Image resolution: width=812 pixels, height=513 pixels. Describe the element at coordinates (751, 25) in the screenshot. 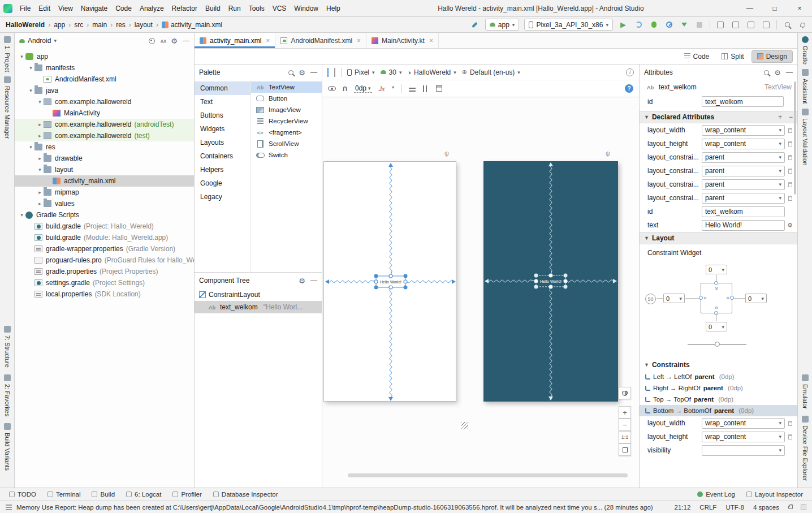

I see `avd-manager-icon` at that location.